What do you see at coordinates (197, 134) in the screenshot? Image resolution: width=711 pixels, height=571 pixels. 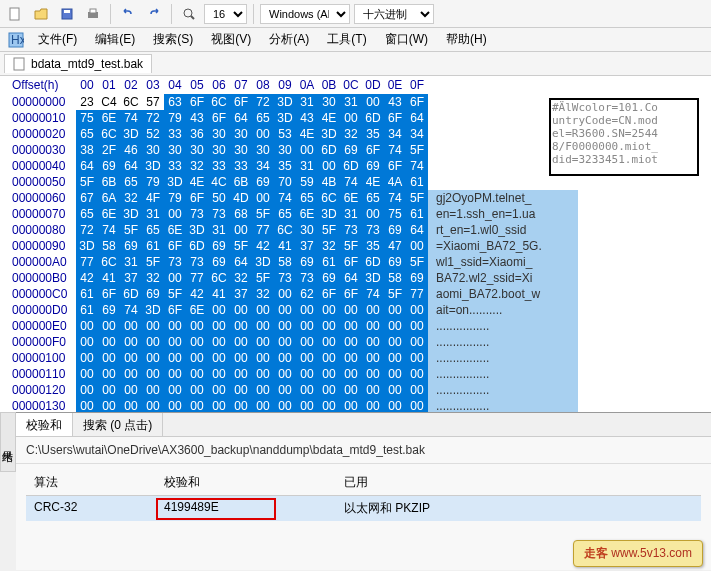 I see `hex-byte: 36` at bounding box center [197, 134].